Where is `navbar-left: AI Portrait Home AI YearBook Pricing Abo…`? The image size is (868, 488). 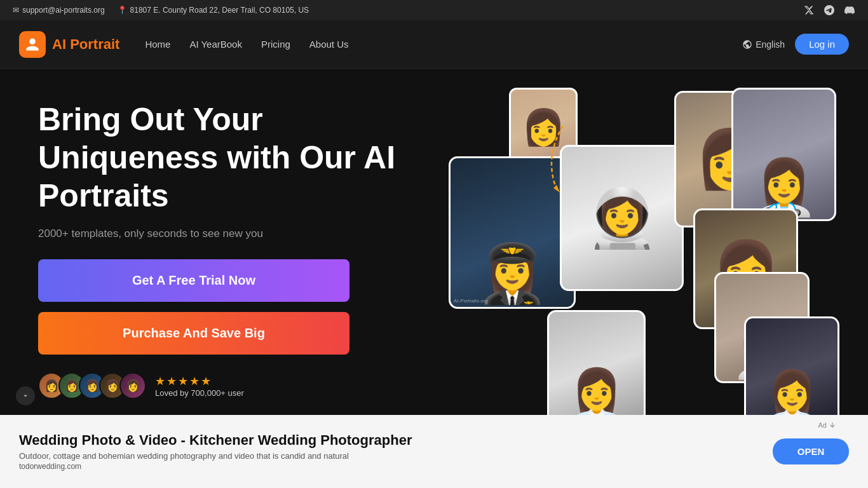
navbar-left: AI Portrait Home AI YearBook Pricing Abo… is located at coordinates (184, 44).